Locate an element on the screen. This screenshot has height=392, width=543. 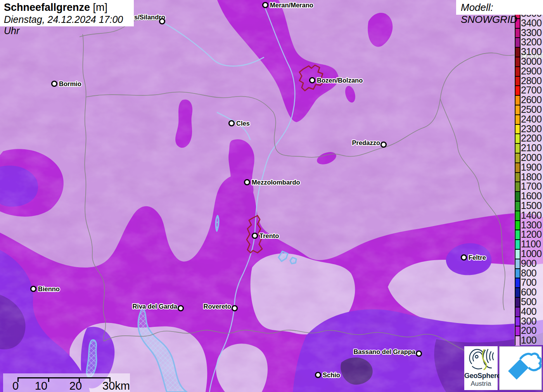
city-label-mezzolombardo: Mezzolombardo is located at coordinates (276, 182).